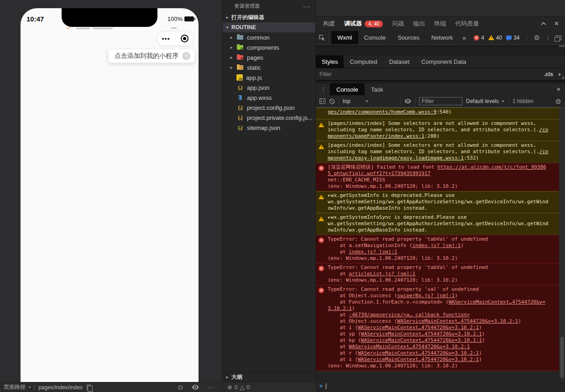 This screenshot has height=392, width=565. I want to click on tree-item-components: ▸components, so click(269, 47).